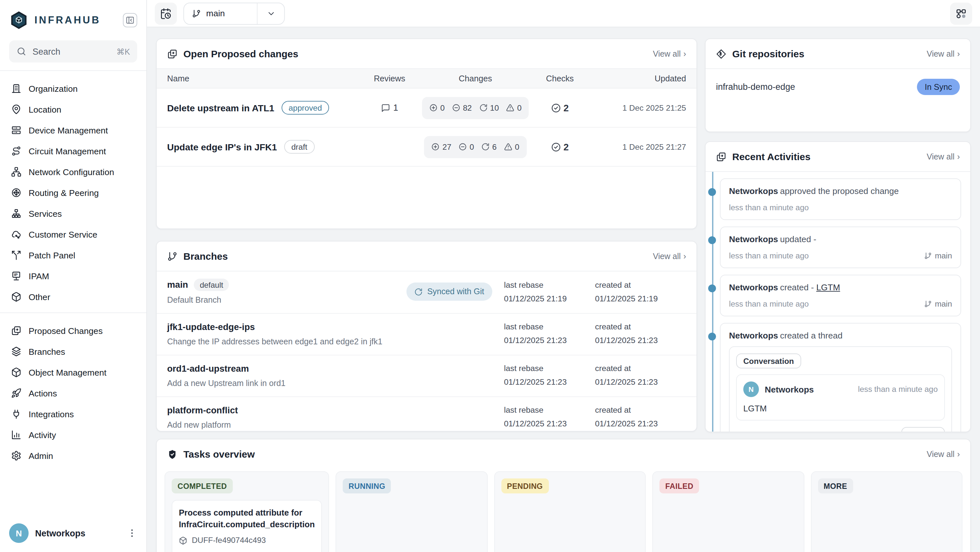 Image resolution: width=980 pixels, height=552 pixels. Describe the element at coordinates (73, 88) in the screenshot. I see `sidebar-item-organization: Organization` at that location.